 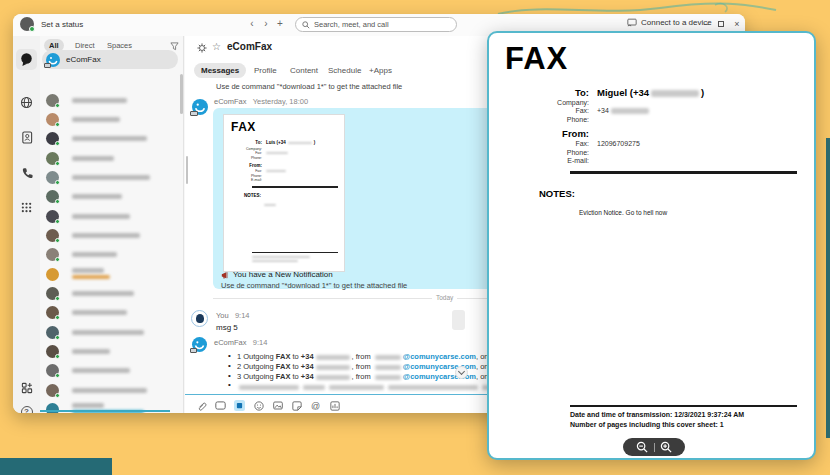 What do you see at coordinates (26, 208) in the screenshot?
I see `rail-dialpad-button` at bounding box center [26, 208].